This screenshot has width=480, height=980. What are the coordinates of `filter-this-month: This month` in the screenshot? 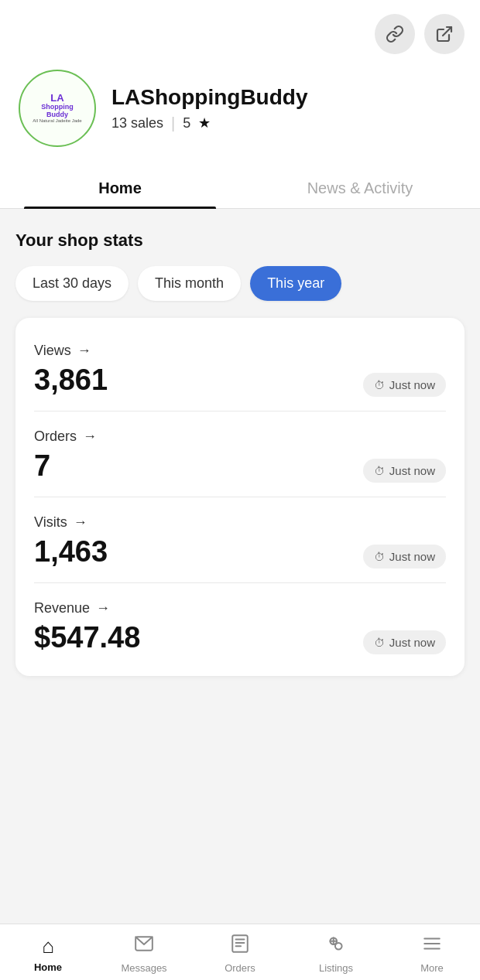 It's located at (189, 283).